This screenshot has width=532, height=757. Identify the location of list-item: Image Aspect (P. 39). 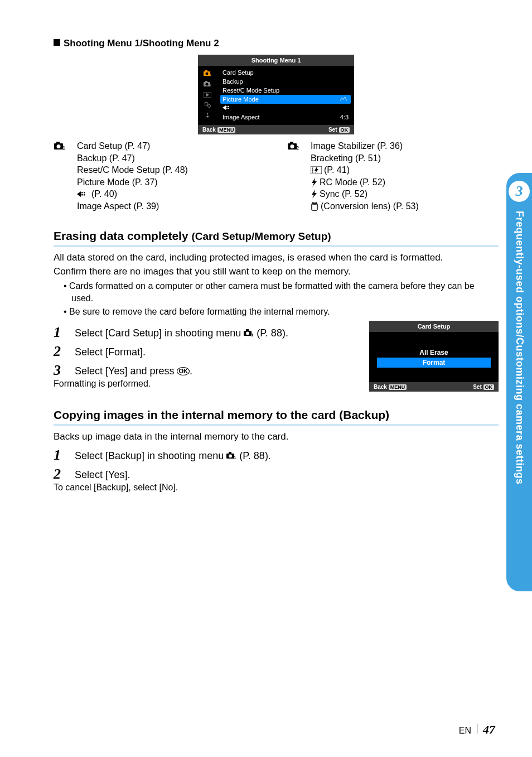
(133, 206).